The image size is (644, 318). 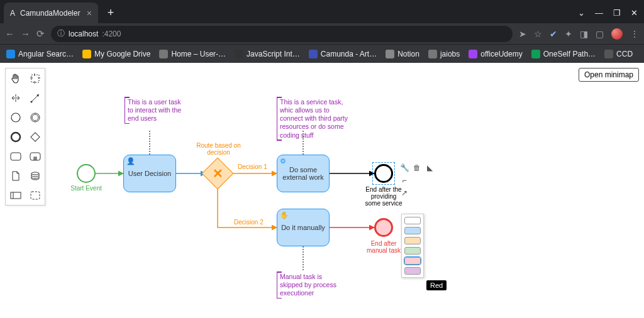 I want to click on start-event-icon, so click(x=15, y=117).